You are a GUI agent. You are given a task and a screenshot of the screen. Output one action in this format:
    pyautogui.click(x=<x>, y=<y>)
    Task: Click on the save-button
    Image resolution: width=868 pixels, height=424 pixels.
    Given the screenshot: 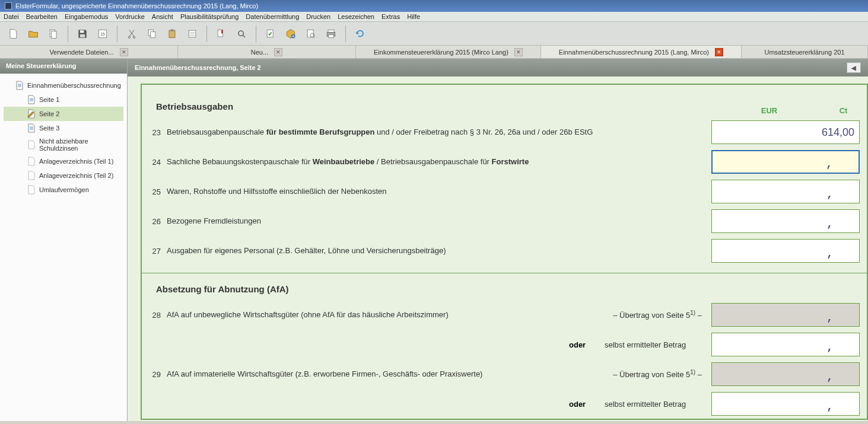 What is the action you would take?
    pyautogui.click(x=82, y=34)
    